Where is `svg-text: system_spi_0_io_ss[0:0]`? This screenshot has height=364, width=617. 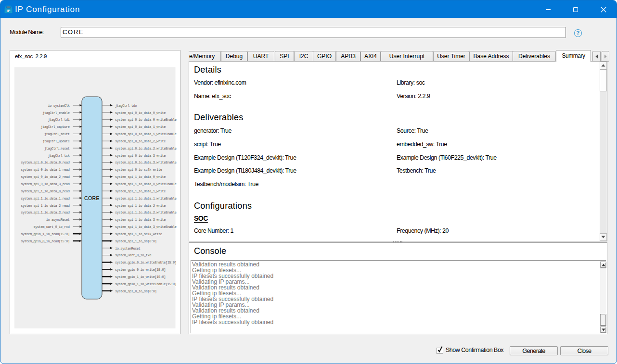
svg-text: system_spi_0_io_ss[0:0] is located at coordinates (136, 291).